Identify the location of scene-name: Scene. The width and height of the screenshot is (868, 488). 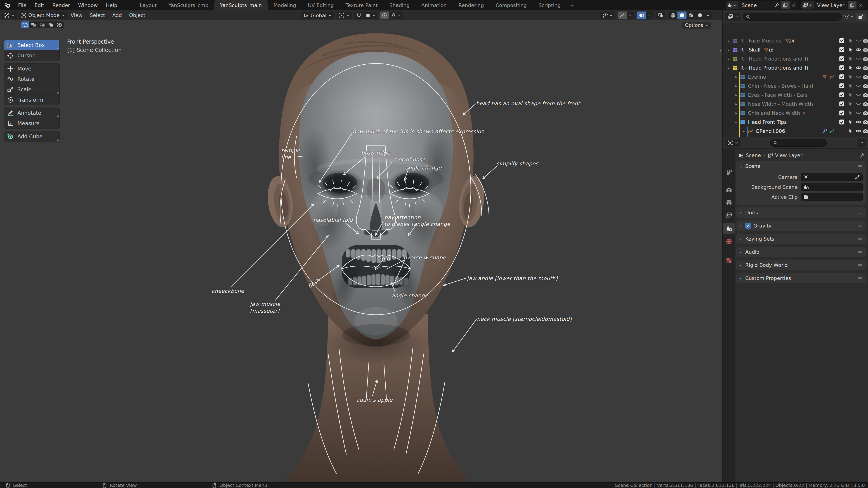
(755, 5).